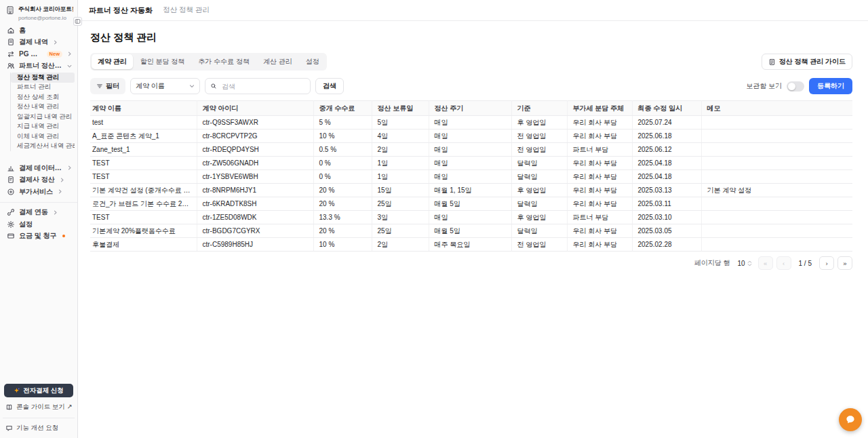  Describe the element at coordinates (342, 218) in the screenshot. I see `table-cell: 13.3 %` at that location.